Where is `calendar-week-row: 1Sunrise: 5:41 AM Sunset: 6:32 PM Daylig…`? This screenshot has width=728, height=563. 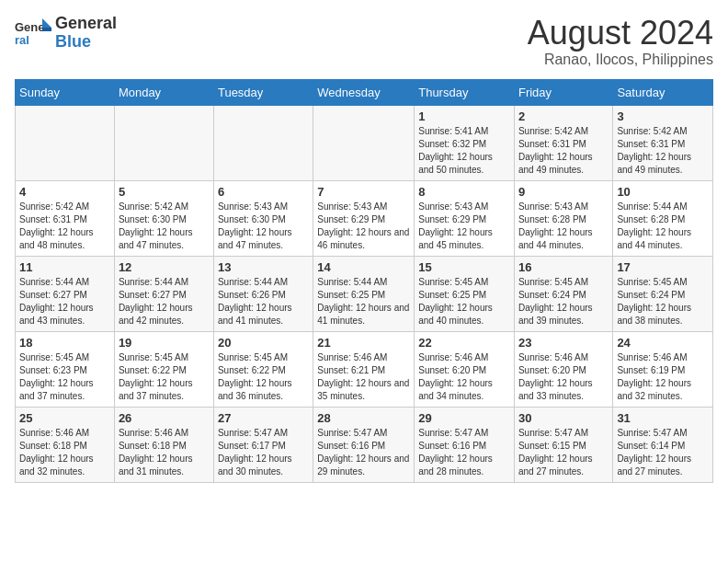
calendar-week-row: 1Sunrise: 5:41 AM Sunset: 6:32 PM Daylig… is located at coordinates (364, 143).